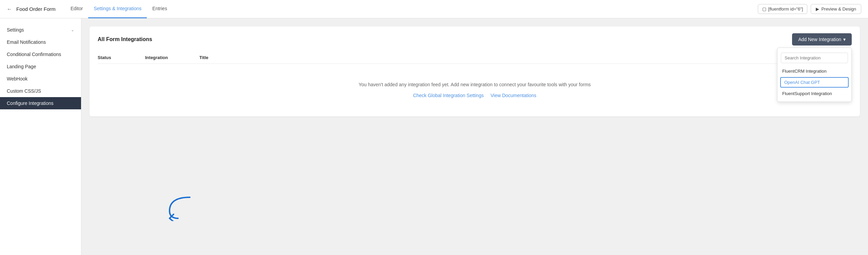 The width and height of the screenshot is (868, 255). I want to click on nav-tabs: Editor Settings & Integrations Entries, so click(119, 9).